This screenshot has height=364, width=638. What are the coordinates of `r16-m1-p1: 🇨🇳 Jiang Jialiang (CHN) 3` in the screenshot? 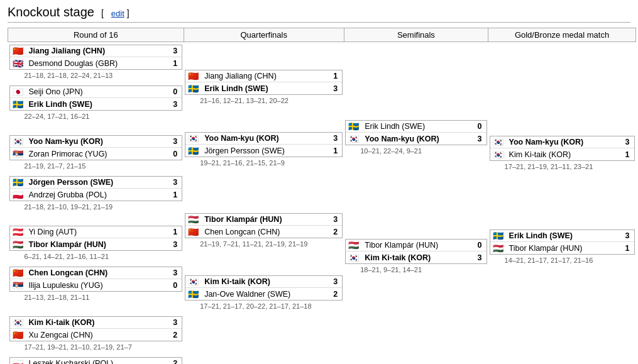 It's located at (96, 52).